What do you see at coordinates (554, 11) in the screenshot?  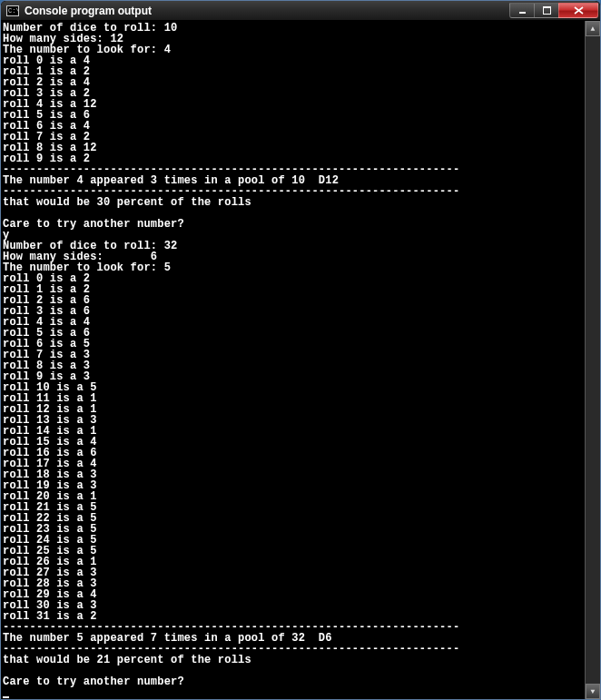 I see `window-controls` at bounding box center [554, 11].